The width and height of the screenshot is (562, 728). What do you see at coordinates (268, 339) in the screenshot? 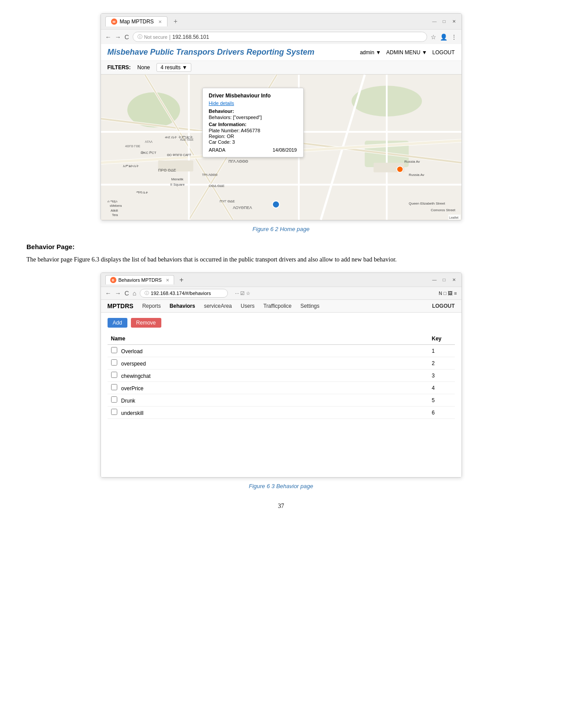
I see `col-name-header: Name` at bounding box center [268, 339].